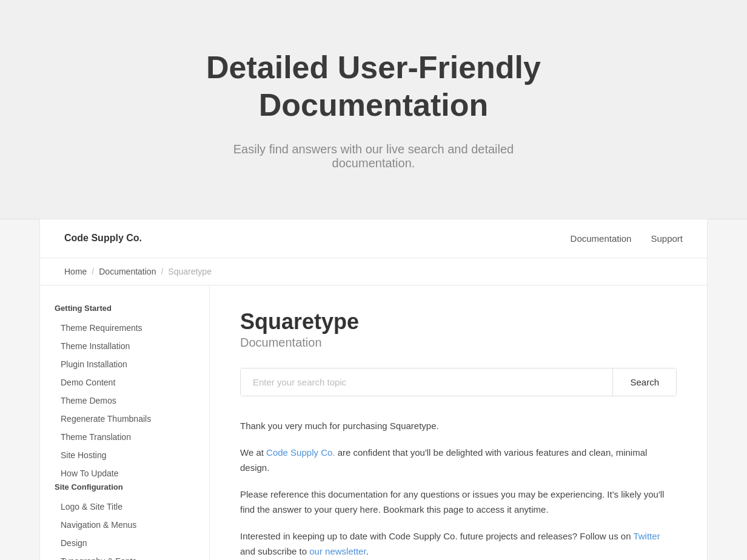 The image size is (747, 560). I want to click on body-paragraph-2: We at Code Supply Co. are confident that…, so click(458, 461).